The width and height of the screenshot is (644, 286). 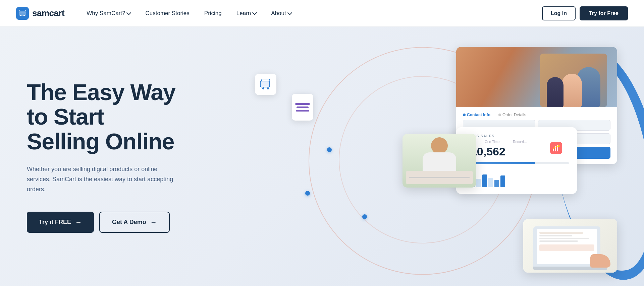 What do you see at coordinates (517, 181) in the screenshot?
I see `mini-bar-chart` at bounding box center [517, 181].